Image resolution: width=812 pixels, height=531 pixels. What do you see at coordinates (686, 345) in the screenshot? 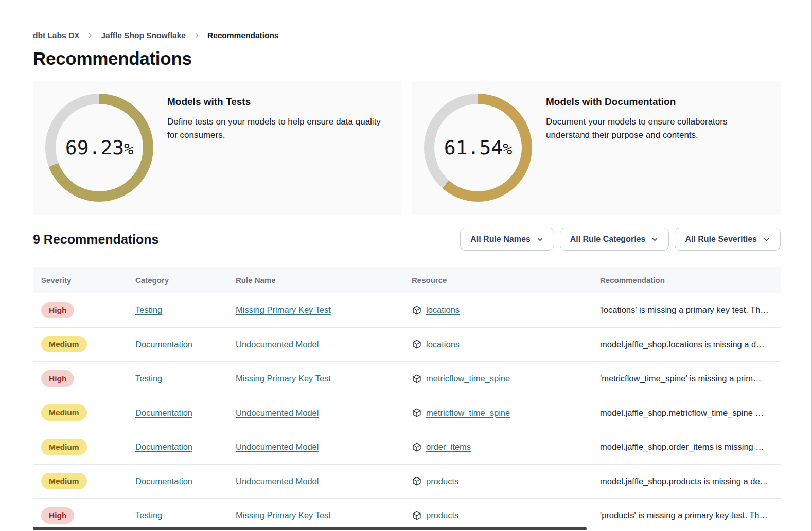
I see `recommendation-text: model.jaffle_shop.locations is missing a…` at bounding box center [686, 345].